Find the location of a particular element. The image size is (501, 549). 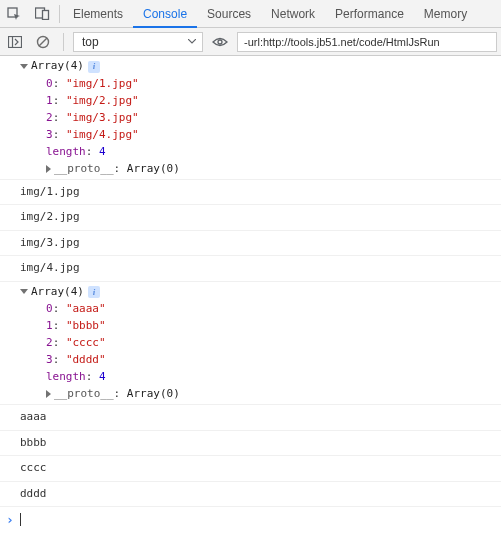

tab-network: Network is located at coordinates (293, 14).